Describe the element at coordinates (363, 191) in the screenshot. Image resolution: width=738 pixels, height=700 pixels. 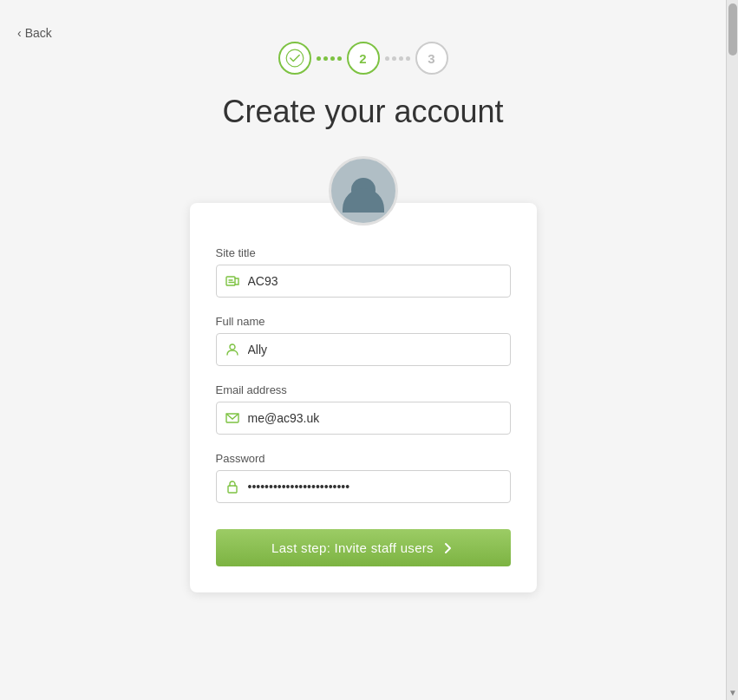
I see `avatar-container` at that location.